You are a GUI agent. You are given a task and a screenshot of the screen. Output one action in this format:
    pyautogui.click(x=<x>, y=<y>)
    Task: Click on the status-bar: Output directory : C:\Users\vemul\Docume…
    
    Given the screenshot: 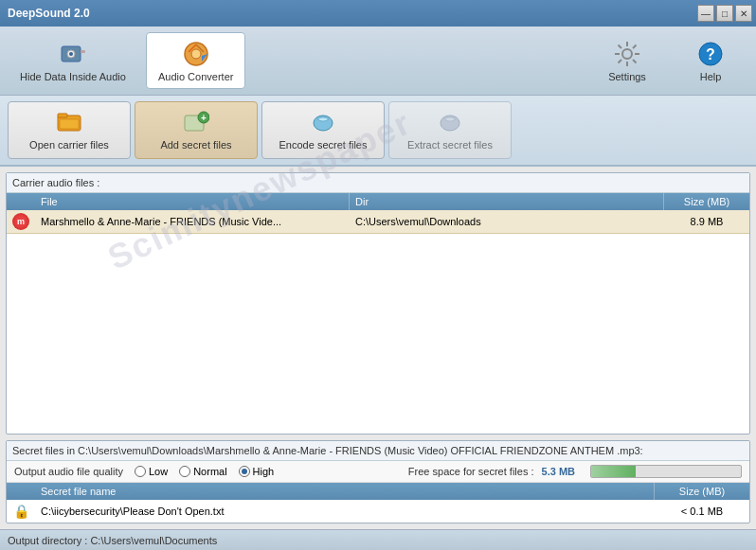 What is the action you would take?
    pyautogui.click(x=378, y=540)
    